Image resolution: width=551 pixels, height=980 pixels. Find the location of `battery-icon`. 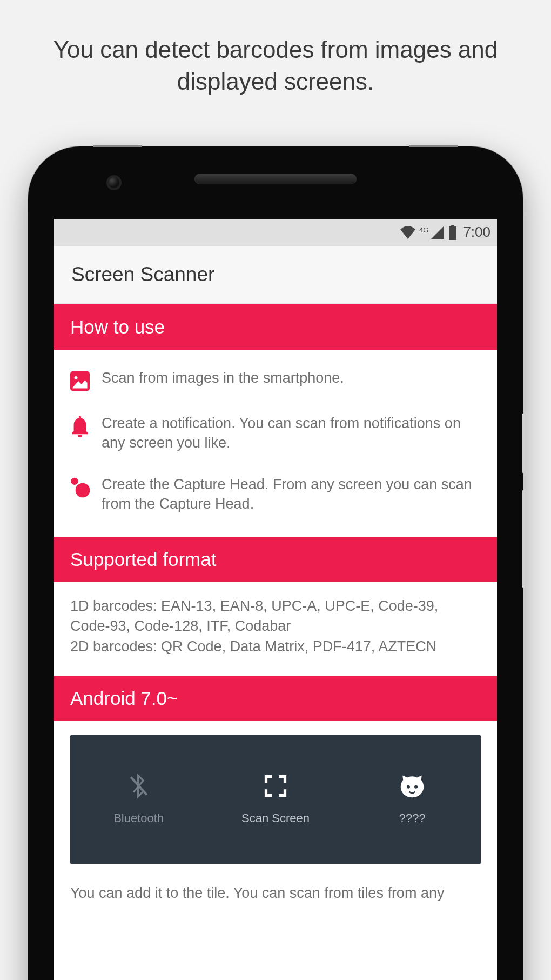

battery-icon is located at coordinates (453, 232).